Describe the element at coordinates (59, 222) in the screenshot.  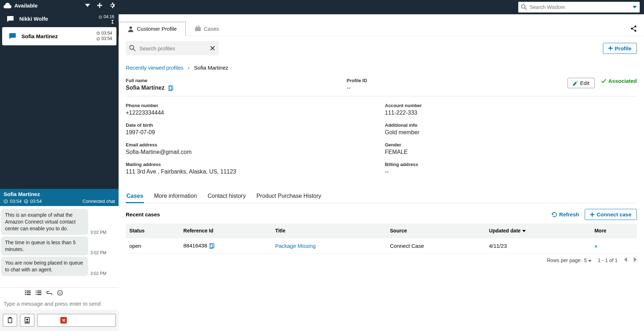
I see `message-row: This is an example of what the Amazon Co…` at that location.